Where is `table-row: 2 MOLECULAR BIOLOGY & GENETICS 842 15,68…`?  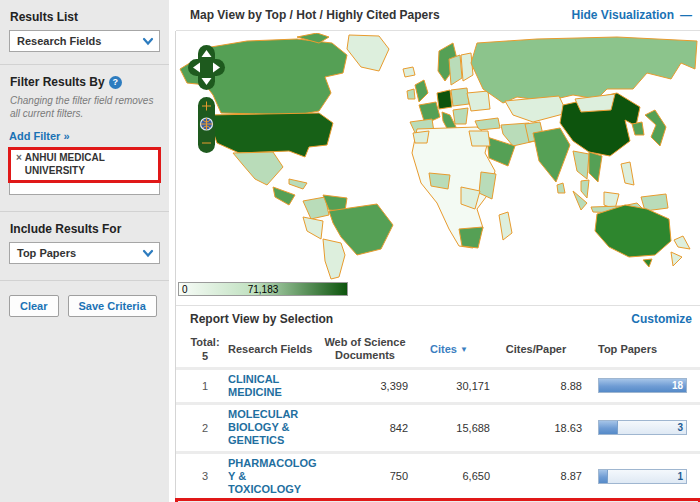
table-row: 2 MOLECULAR BIOLOGY & GENETICS 842 15,68… is located at coordinates (438, 426).